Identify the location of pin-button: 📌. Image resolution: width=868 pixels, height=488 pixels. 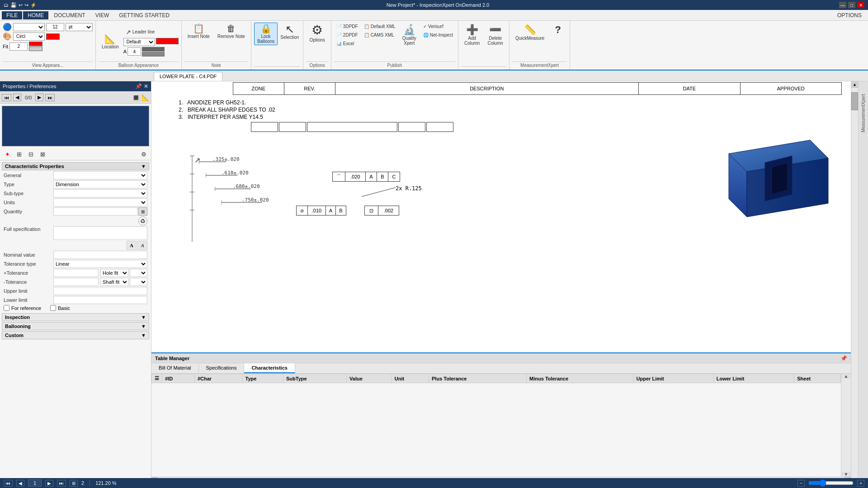
(138, 86).